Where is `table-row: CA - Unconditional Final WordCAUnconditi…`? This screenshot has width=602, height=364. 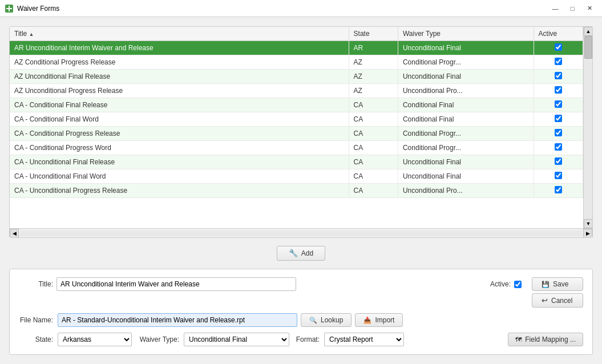 table-row: CA - Unconditional Final WordCAUnconditi… is located at coordinates (297, 177).